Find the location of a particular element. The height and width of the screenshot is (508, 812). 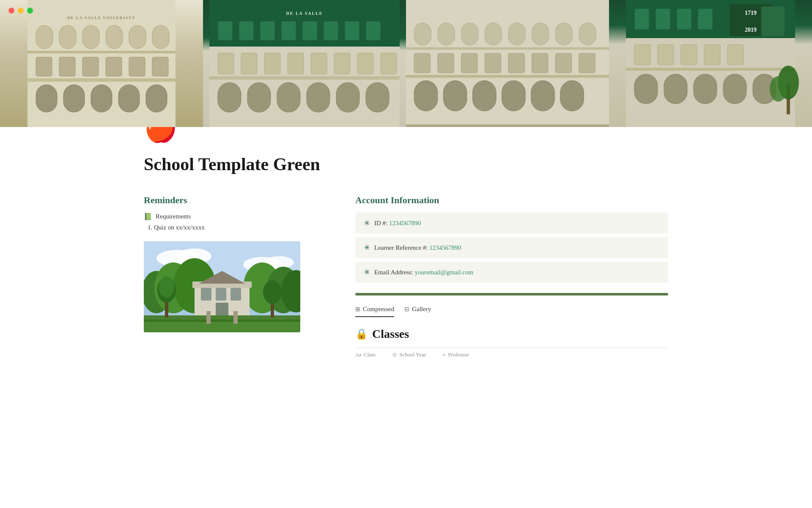

class-col-label: Class is located at coordinates (370, 355).